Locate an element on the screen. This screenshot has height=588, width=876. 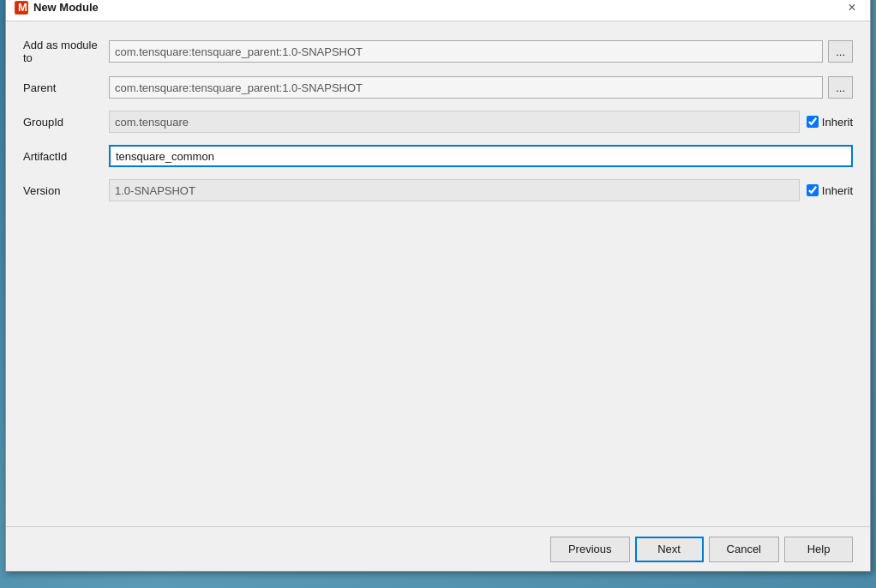
version-input is located at coordinates (454, 190).